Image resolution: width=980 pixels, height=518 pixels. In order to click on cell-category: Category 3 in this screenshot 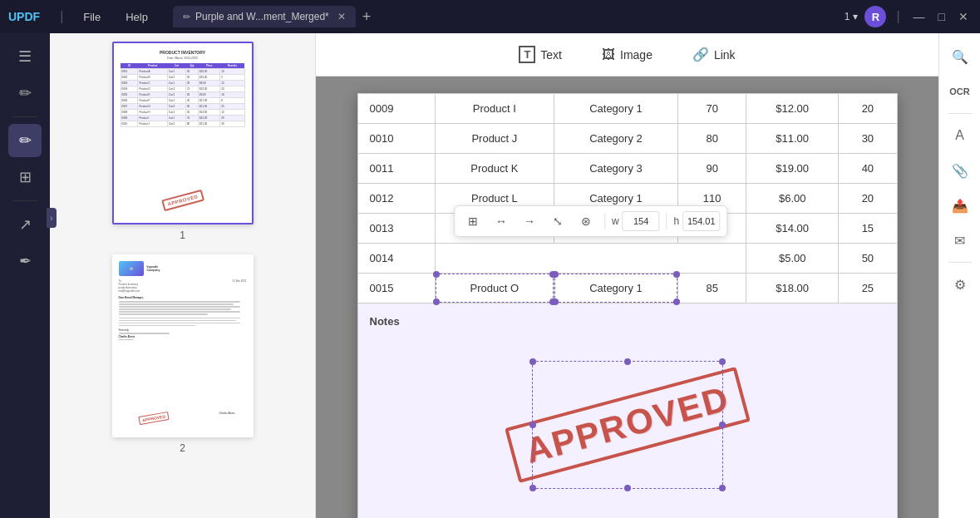, I will do `click(616, 169)`.